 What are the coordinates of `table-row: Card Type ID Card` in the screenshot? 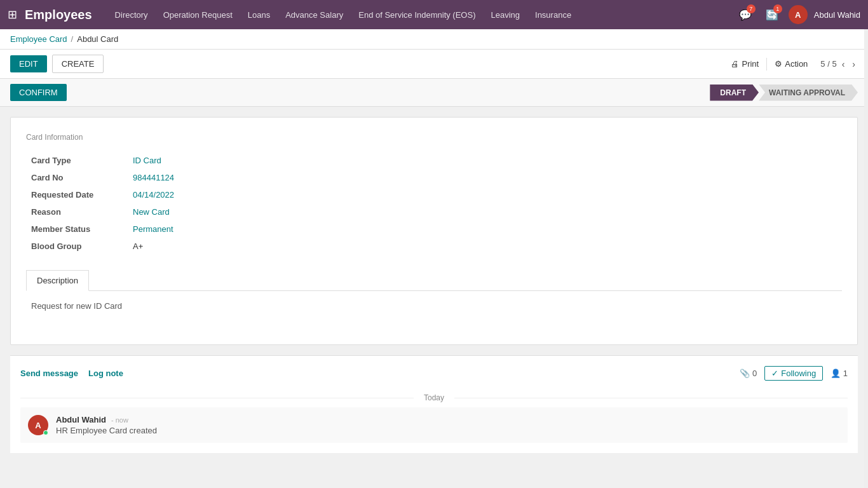 It's located at (434, 160).